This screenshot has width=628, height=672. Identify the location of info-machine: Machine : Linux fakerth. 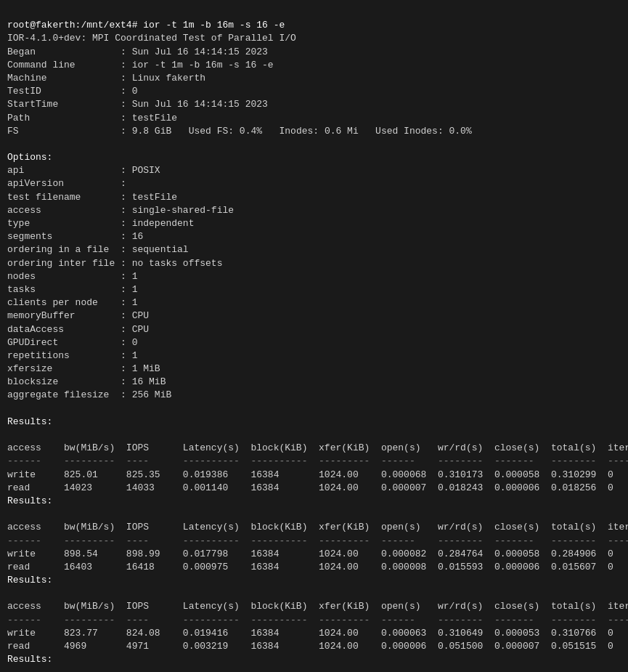
(106, 78).